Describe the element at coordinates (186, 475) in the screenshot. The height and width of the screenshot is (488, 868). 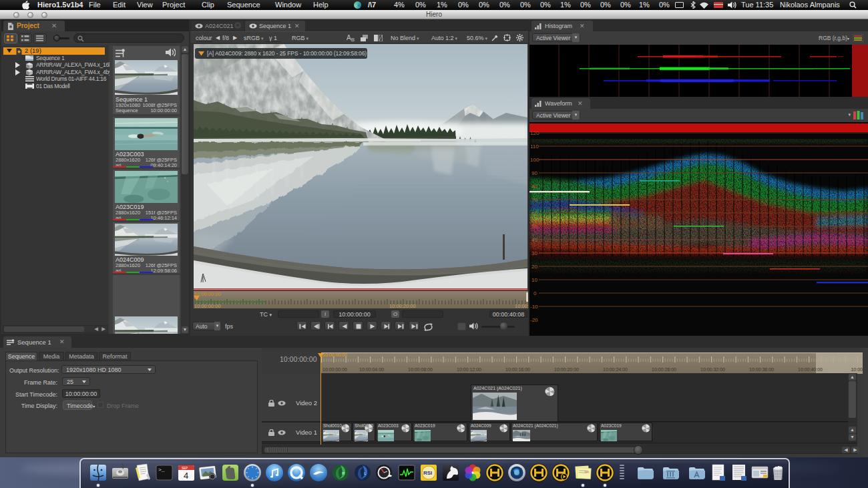
I see `svg-text: 4` at that location.